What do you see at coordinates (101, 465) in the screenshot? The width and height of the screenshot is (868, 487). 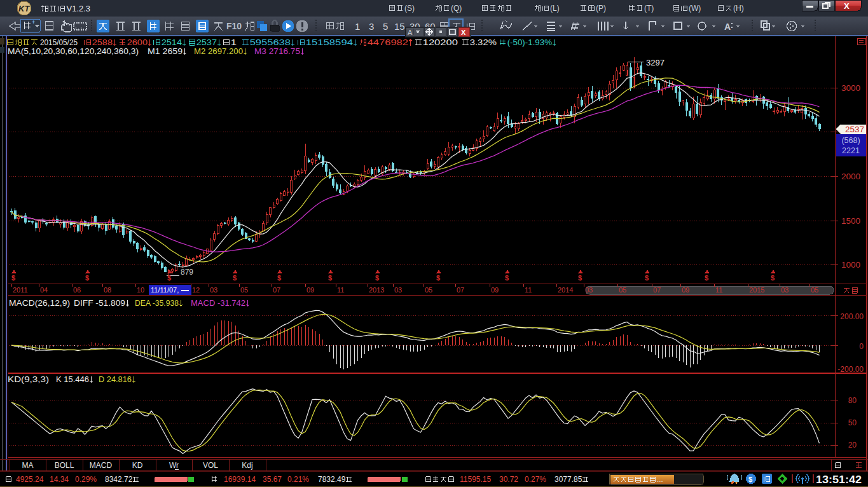 I see `svg-text: MACD` at bounding box center [101, 465].